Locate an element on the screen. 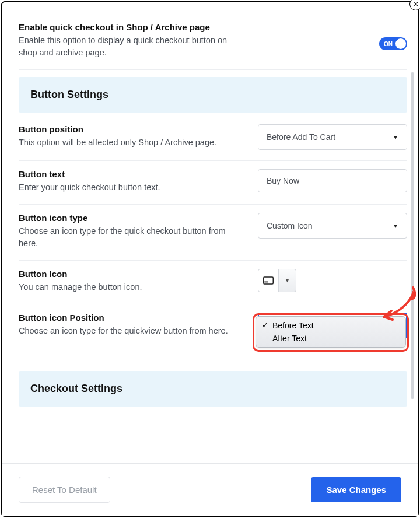 This screenshot has width=420, height=518. icon-picker-dropdown: ▼ is located at coordinates (288, 281).